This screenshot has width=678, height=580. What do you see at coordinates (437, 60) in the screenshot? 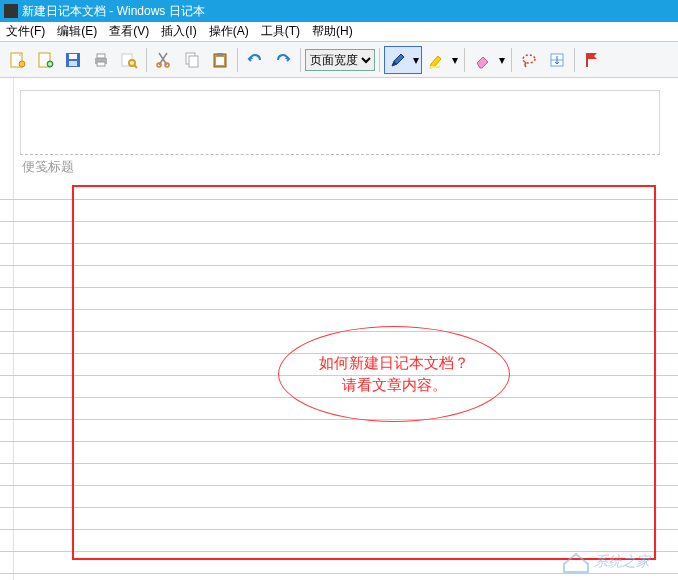
I see `highlighter-button` at bounding box center [437, 60].